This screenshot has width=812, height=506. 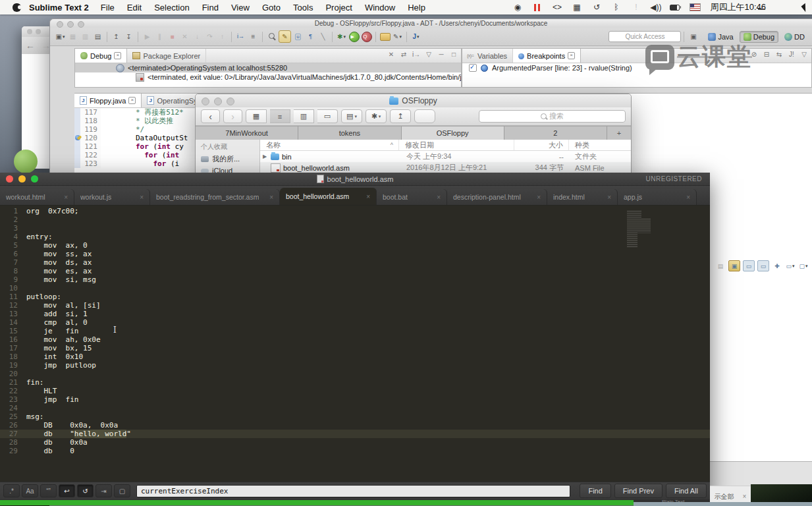 I want to click on forward-icon: ›, so click(x=233, y=116).